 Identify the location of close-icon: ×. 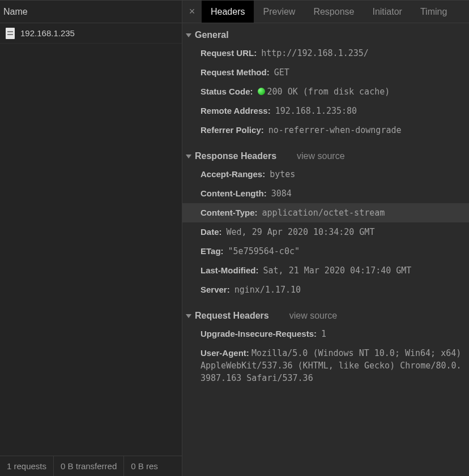
(192, 11).